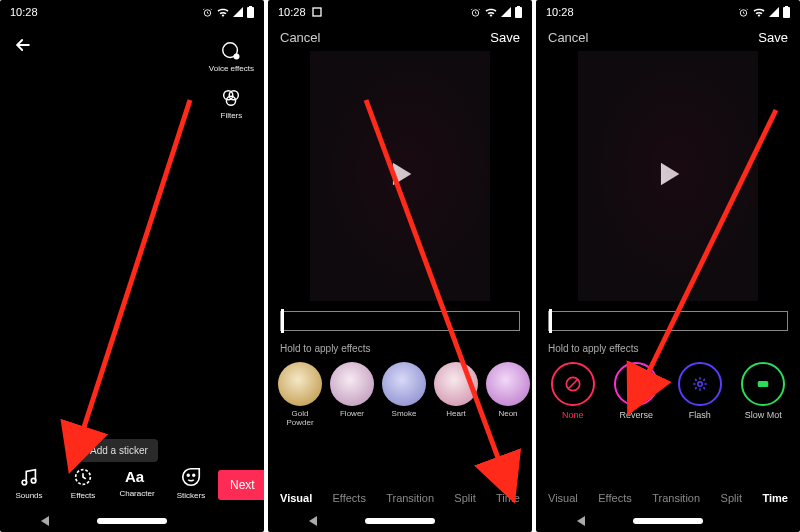  What do you see at coordinates (29, 477) in the screenshot?
I see `music-note-icon` at bounding box center [29, 477].